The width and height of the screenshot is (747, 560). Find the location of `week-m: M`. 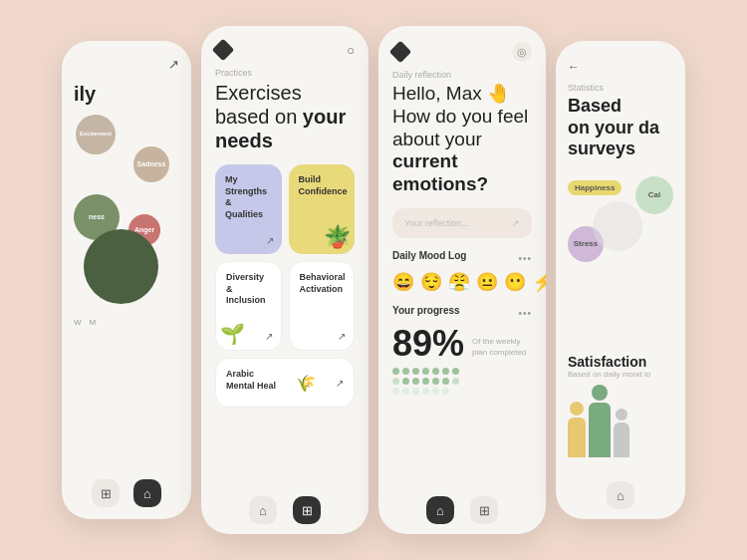

week-m: M is located at coordinates (94, 323).